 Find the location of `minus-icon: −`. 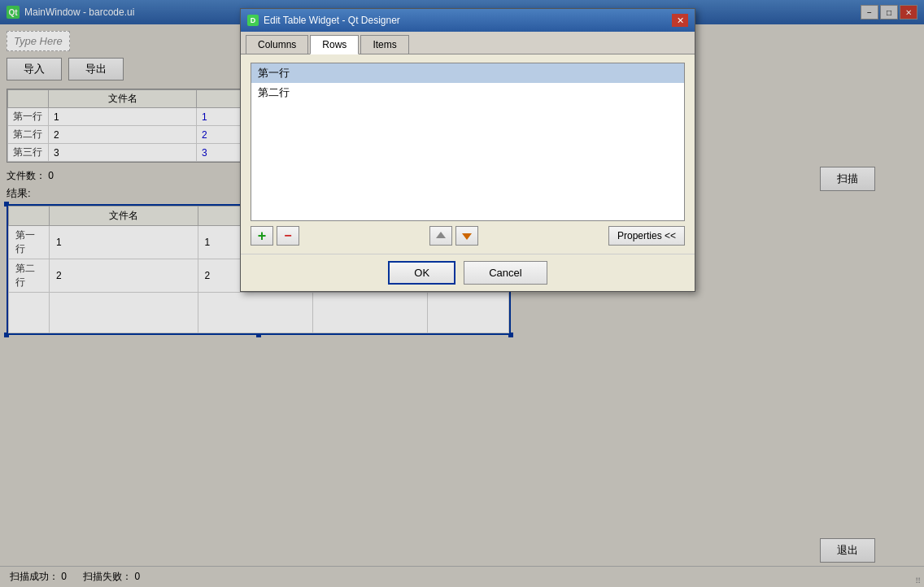

minus-icon: − is located at coordinates (288, 236).